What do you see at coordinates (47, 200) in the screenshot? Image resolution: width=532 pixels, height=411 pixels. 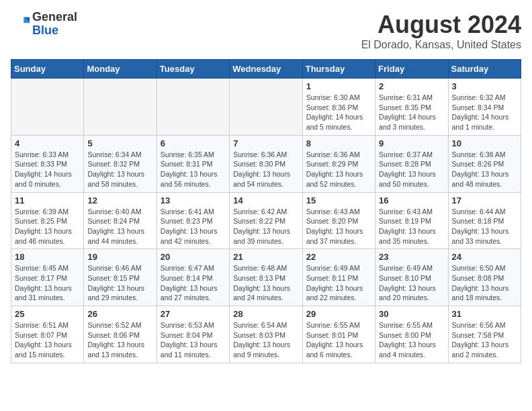 I see `day-number: 11` at bounding box center [47, 200].